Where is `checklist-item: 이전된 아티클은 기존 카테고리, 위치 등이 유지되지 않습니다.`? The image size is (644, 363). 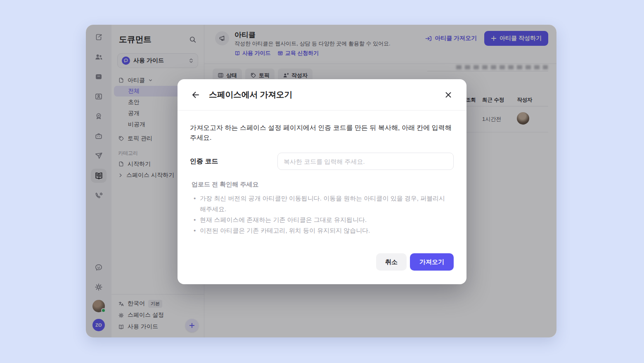 checklist-item: 이전된 아티클은 기존 카테고리, 위치 등이 유지되지 않습니다. is located at coordinates (321, 231).